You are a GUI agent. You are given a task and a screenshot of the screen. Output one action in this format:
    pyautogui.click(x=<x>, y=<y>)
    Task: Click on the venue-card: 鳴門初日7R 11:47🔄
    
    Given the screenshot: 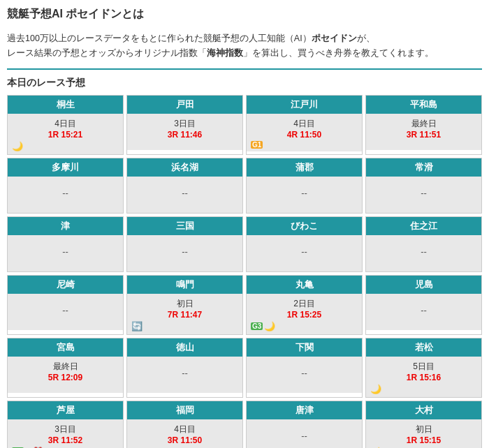 What is the action you would take?
    pyautogui.click(x=184, y=305)
    